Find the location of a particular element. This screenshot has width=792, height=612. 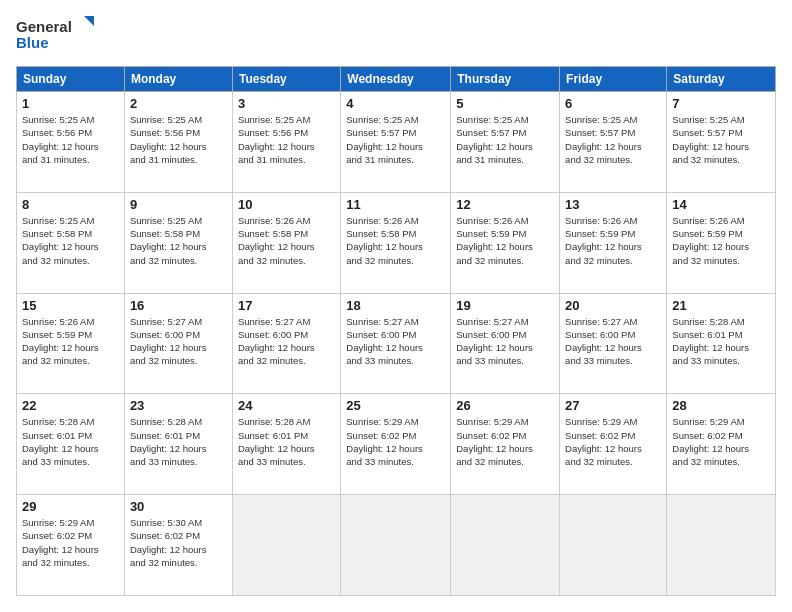

header: General Blue is located at coordinates (396, 34).